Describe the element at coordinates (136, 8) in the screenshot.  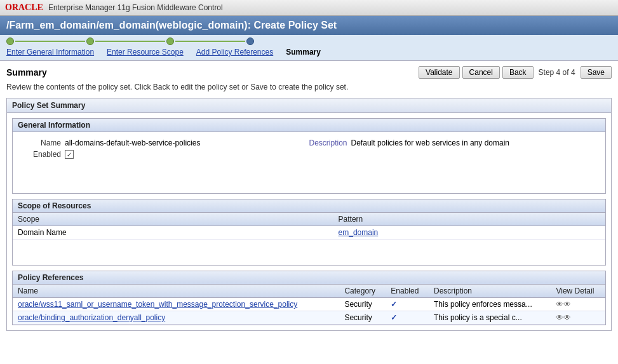
I see `app-title: Enterprise Manager 11g Fusion Middleware…` at that location.